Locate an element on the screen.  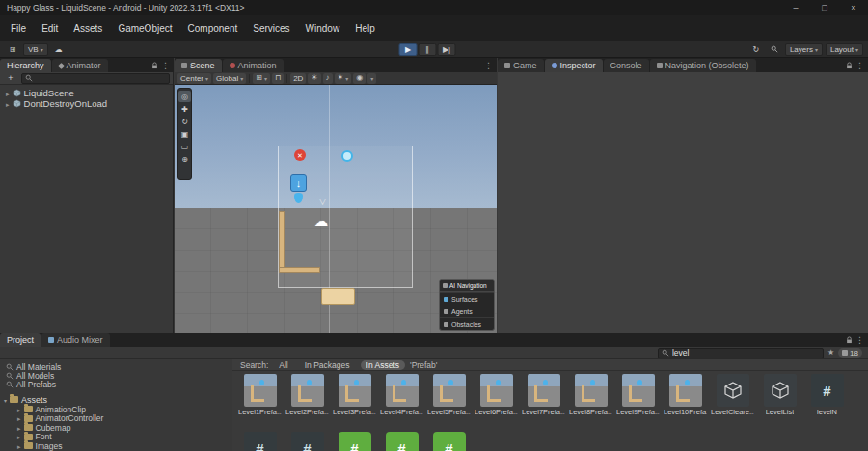
favorite-all-prefabs: All Prefabs is located at coordinates (116, 384).